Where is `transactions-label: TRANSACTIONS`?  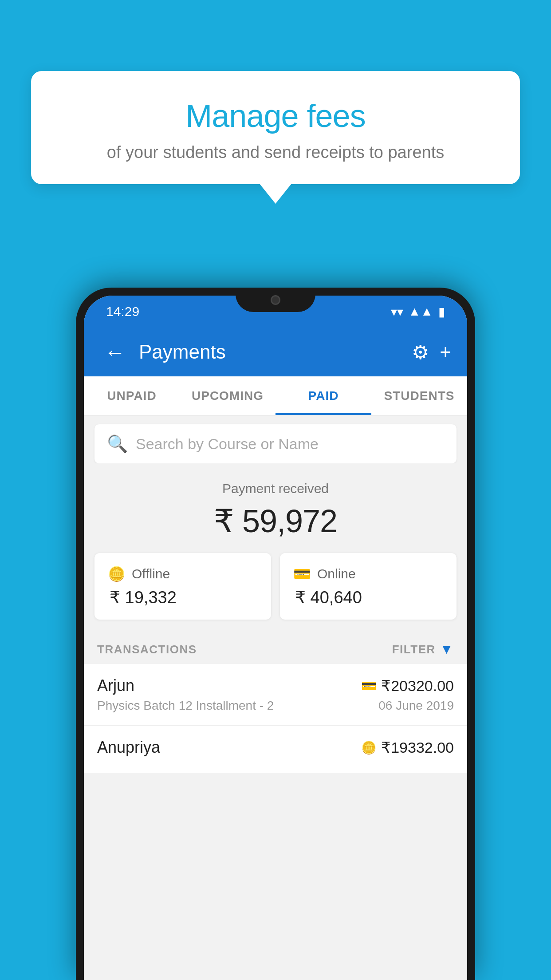 transactions-label: TRANSACTIONS is located at coordinates (147, 650).